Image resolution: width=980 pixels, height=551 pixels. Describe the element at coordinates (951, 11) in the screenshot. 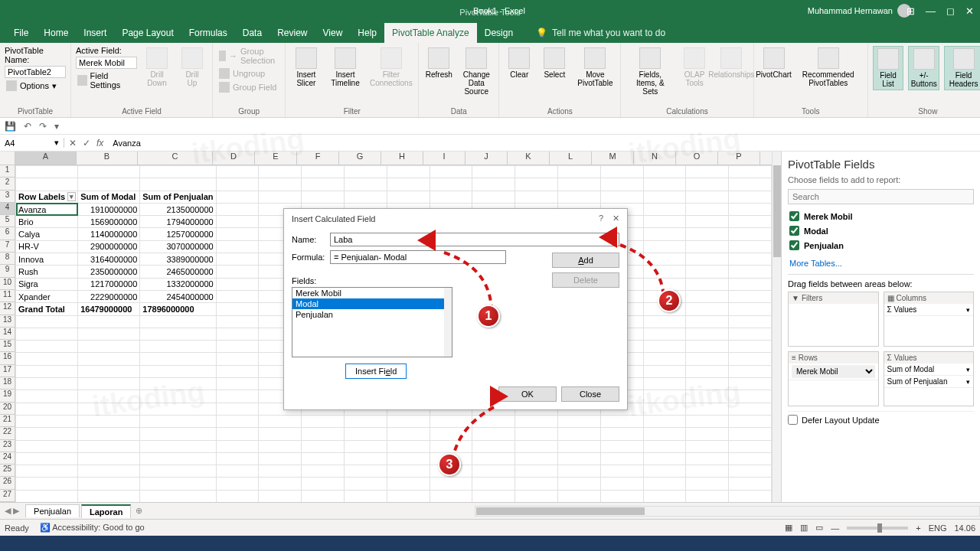

I see `maximize-icon: ◻` at that location.